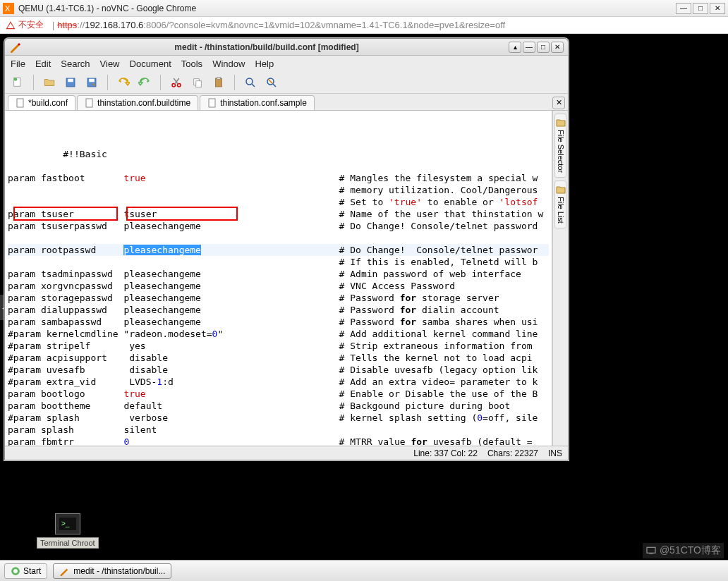 The width and height of the screenshot is (728, 581). What do you see at coordinates (364, 8) in the screenshot?
I see `chrome-titlebar: X QEMU (1.41-TC6.1) - noVNC - Google Chr…` at bounding box center [364, 8].